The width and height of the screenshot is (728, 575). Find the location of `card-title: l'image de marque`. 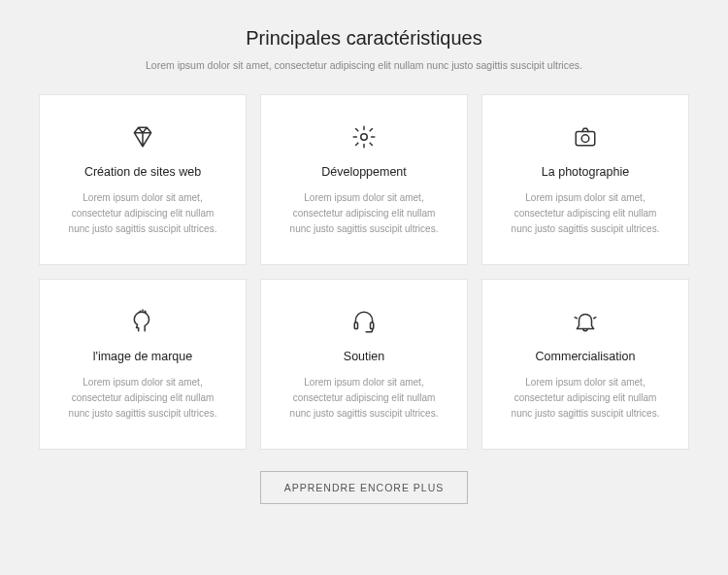

card-title: l'image de marque is located at coordinates (143, 356).